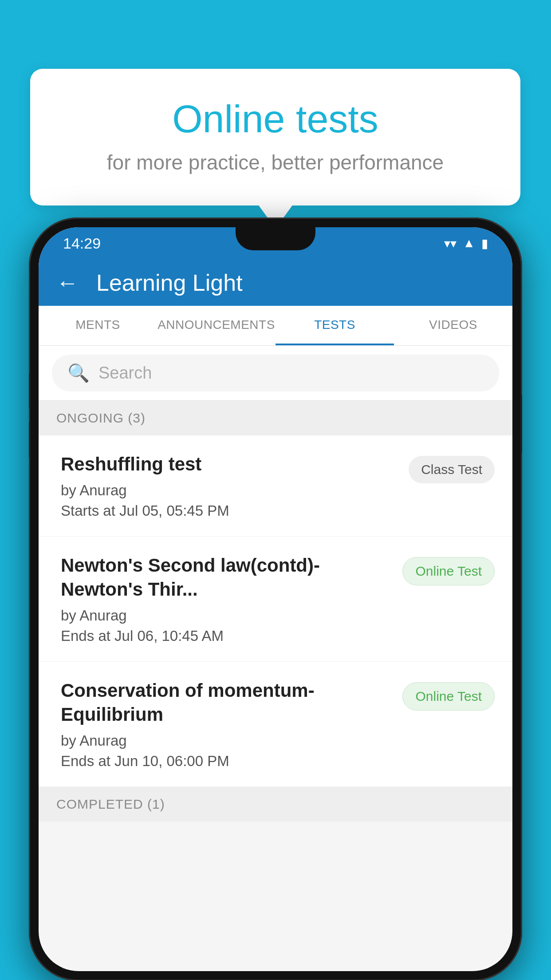 The image size is (551, 980). What do you see at coordinates (276, 486) in the screenshot?
I see `test-item-1: Reshuffling test by Anurag Starts at Jul…` at bounding box center [276, 486].